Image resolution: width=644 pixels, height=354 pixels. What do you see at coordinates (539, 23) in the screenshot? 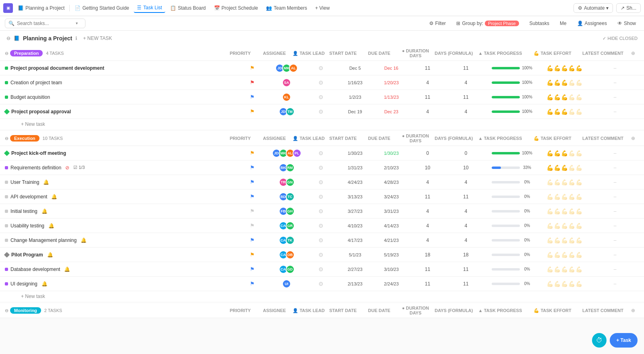
I see `subtasks-button: Subtasks` at bounding box center [539, 23].